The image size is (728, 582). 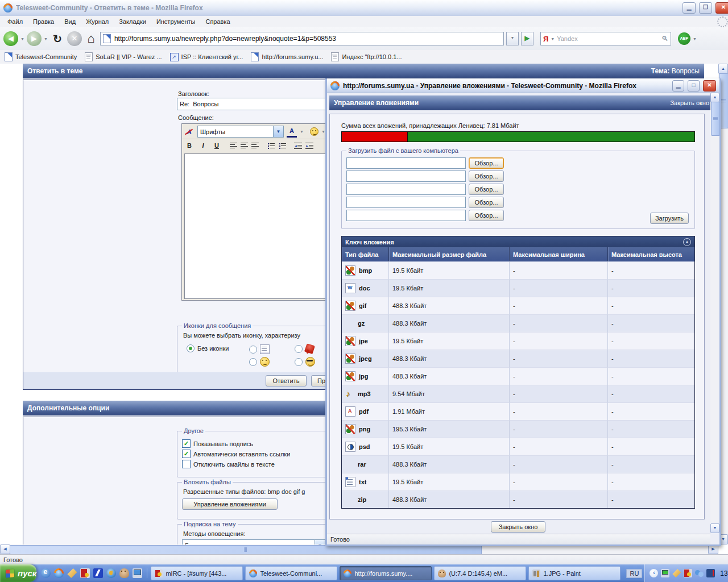 What do you see at coordinates (253, 362) in the screenshot?
I see `message-icon-radio-smile` at bounding box center [253, 362].